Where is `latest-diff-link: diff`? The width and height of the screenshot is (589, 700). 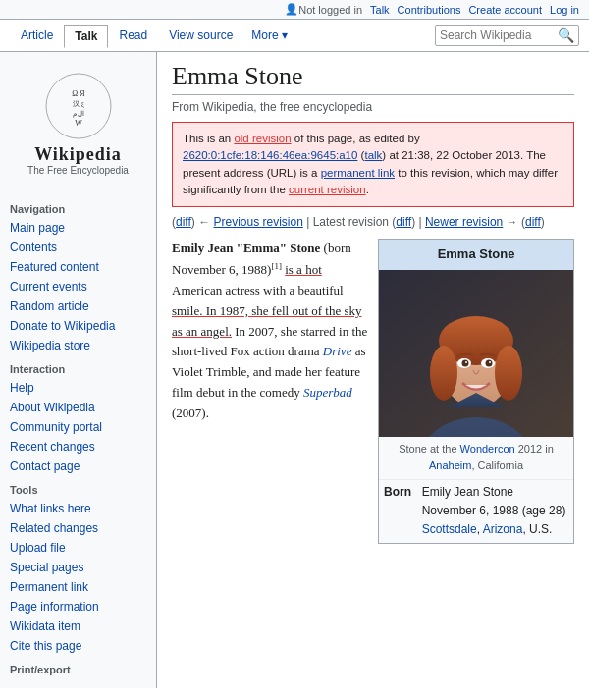 latest-diff-link: diff is located at coordinates (403, 222).